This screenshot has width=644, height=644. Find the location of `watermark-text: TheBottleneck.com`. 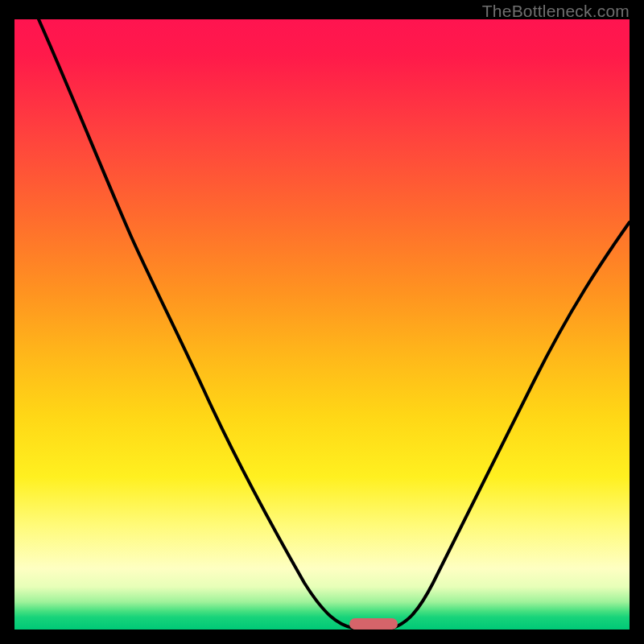

watermark-text: TheBottleneck.com is located at coordinates (555, 11).